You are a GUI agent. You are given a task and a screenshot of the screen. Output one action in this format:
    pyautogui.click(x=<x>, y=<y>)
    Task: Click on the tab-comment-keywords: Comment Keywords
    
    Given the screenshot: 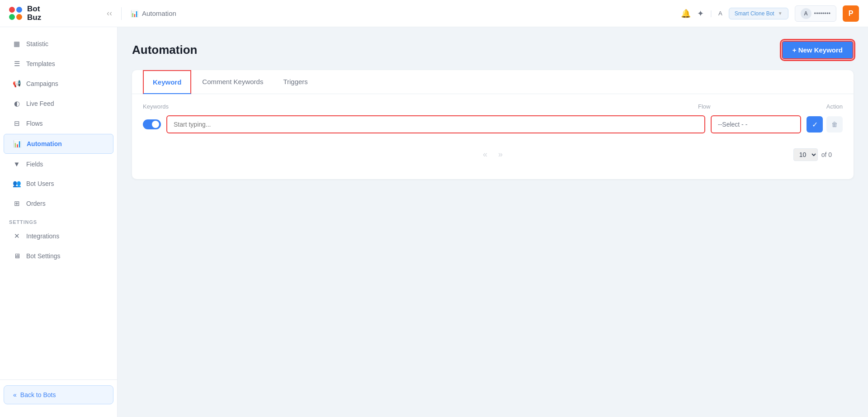 What is the action you would take?
    pyautogui.click(x=232, y=82)
    